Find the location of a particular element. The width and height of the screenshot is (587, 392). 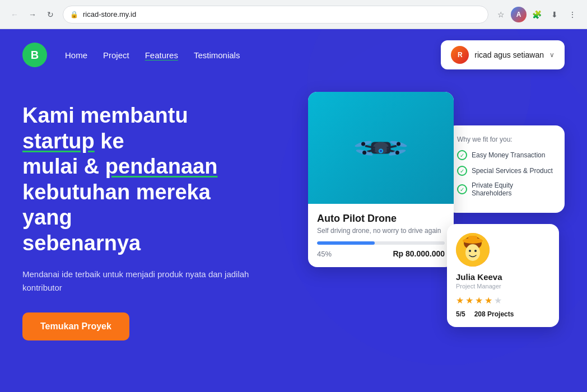

person-avatar is located at coordinates (473, 250).